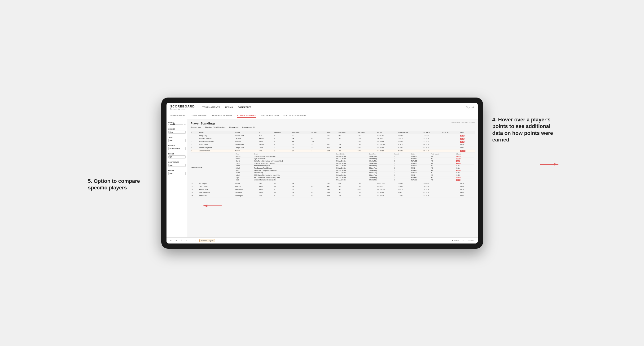 The height and width of the screenshot is (346, 644). Describe the element at coordinates (347, 145) in the screenshot. I see `cell-adj-score: -1.6` at that location.